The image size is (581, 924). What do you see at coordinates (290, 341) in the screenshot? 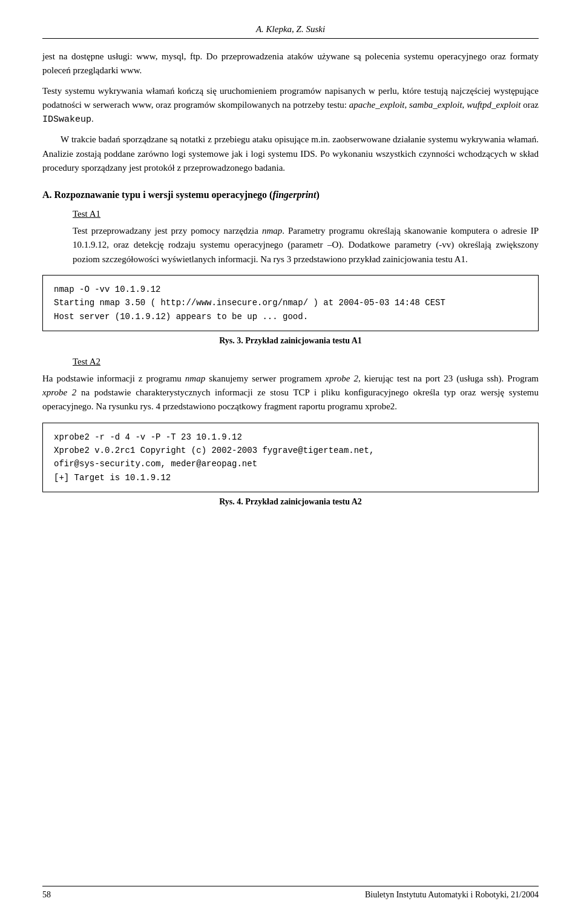
I see `figure-caption-a1: Rys. 3. Przykład zainicjowania testu A1` at bounding box center [290, 341].